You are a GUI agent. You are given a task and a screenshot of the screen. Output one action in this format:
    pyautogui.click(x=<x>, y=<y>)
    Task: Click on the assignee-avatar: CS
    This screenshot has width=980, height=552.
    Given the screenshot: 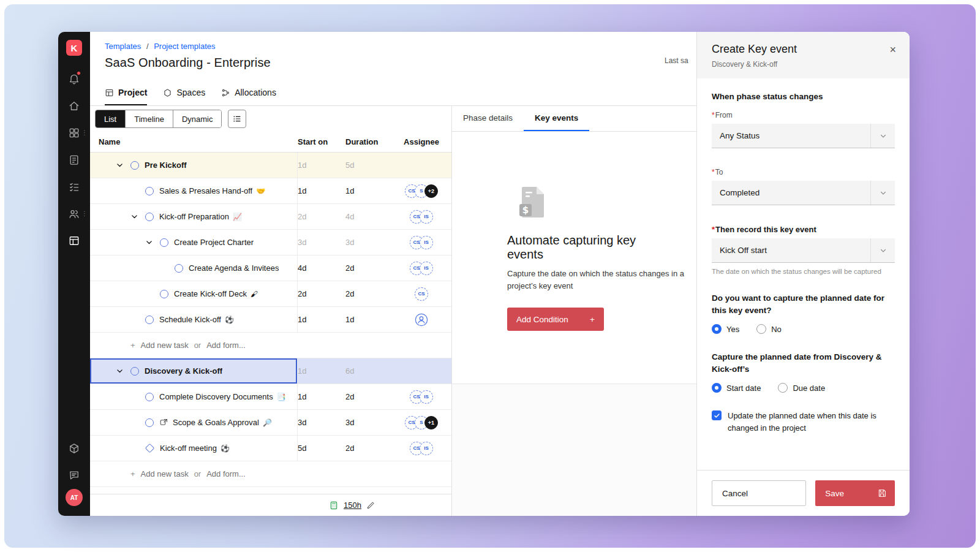 What is the action you would take?
    pyautogui.click(x=421, y=294)
    